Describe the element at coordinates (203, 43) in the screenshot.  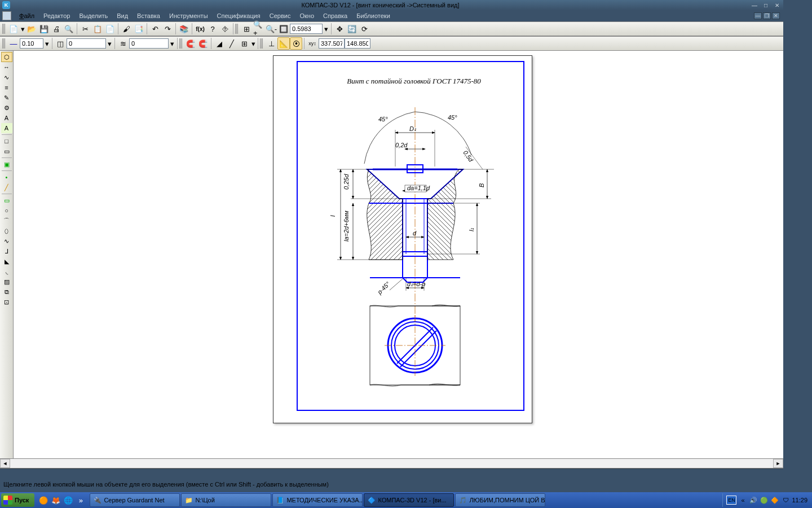
I see `magnet-off-button: 🧲` at that location.